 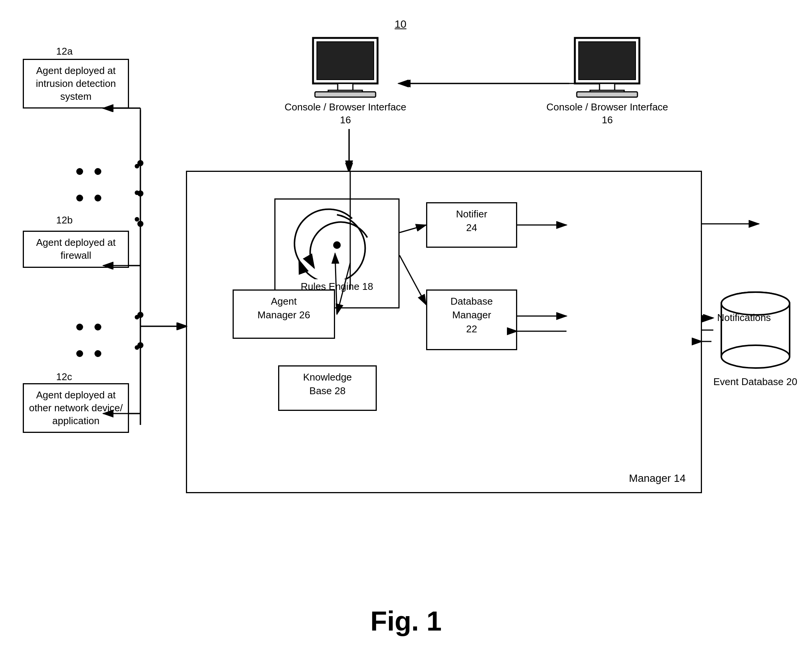 I want to click on agent-12c-label: Agent deployed at other network device/ …, so click(x=76, y=408).